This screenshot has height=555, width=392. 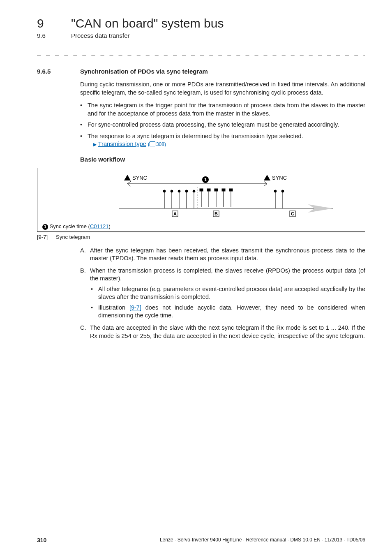 I want to click on letter-b: B., so click(x=83, y=271).